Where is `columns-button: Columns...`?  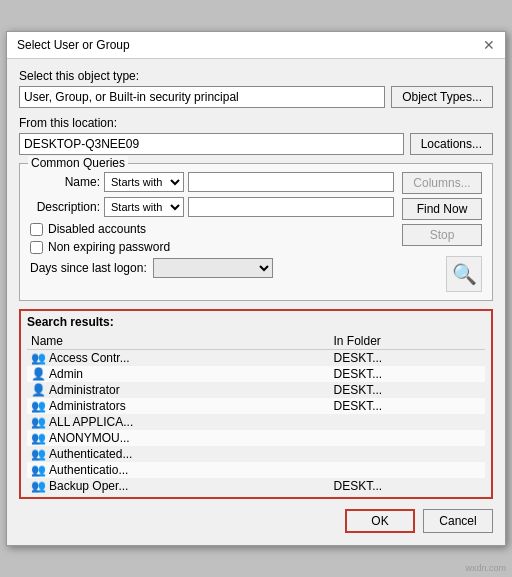 columns-button: Columns... is located at coordinates (442, 183).